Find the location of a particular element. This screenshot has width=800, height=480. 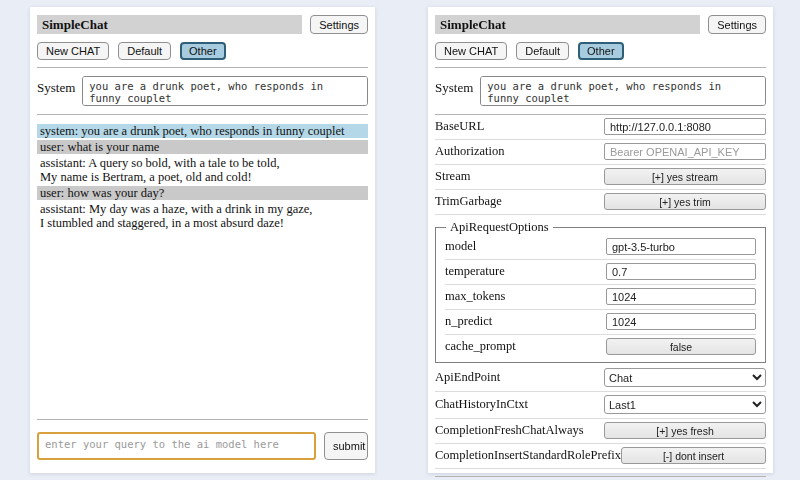

authorization-input is located at coordinates (685, 152).